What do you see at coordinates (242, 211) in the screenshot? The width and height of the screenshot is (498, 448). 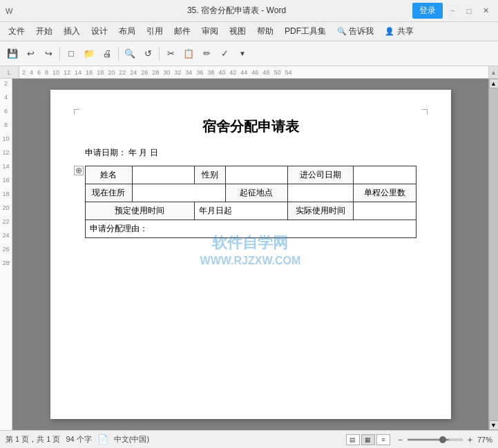 I see `value-start-date: 年月日起` at bounding box center [242, 211].